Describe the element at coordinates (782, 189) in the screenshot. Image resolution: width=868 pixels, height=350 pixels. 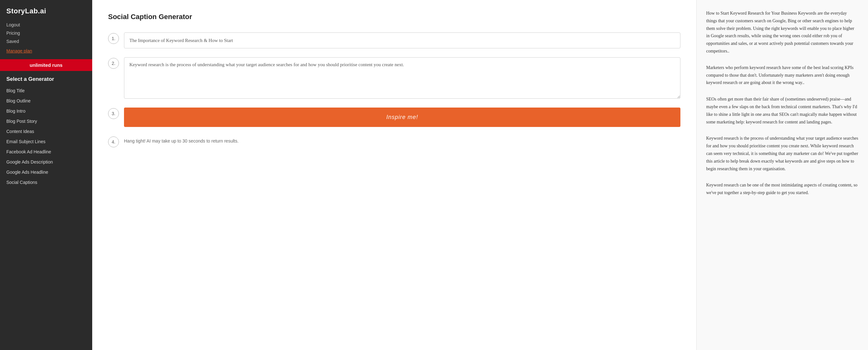
I see `ref-para-5: Keyword research can be one of the most …` at that location.